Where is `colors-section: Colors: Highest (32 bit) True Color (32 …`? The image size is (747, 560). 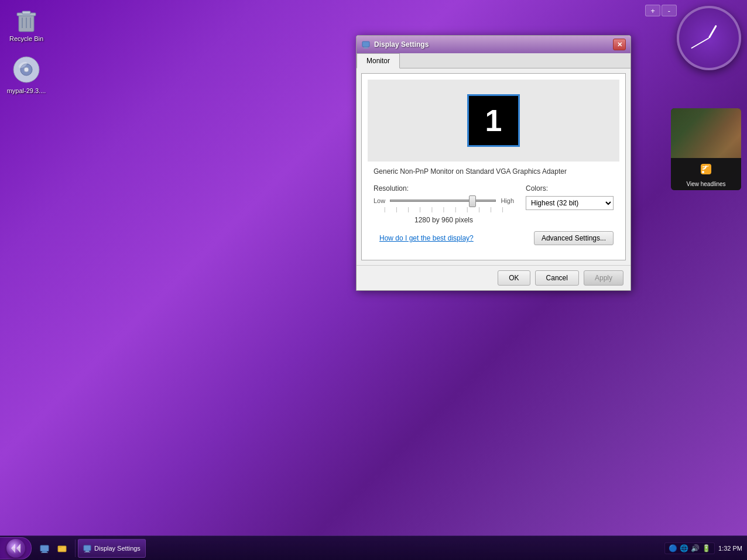 colors-section: Colors: Highest (32 bit) True Color (32 … is located at coordinates (570, 197).